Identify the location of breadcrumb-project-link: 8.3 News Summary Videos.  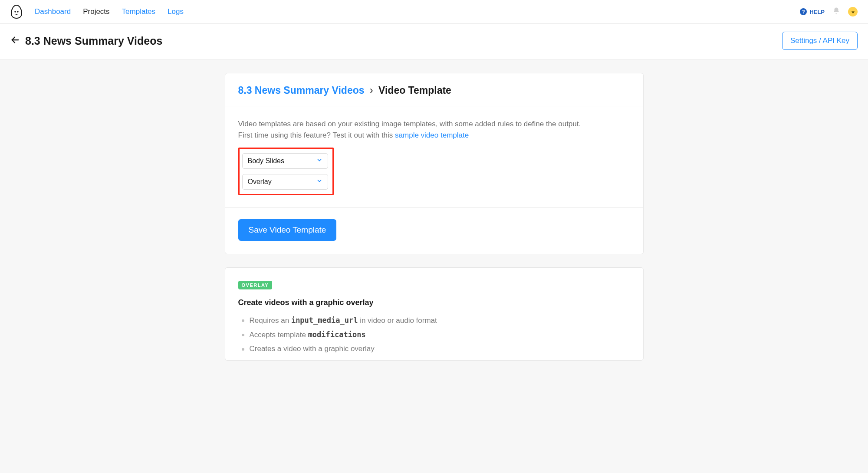
(301, 90).